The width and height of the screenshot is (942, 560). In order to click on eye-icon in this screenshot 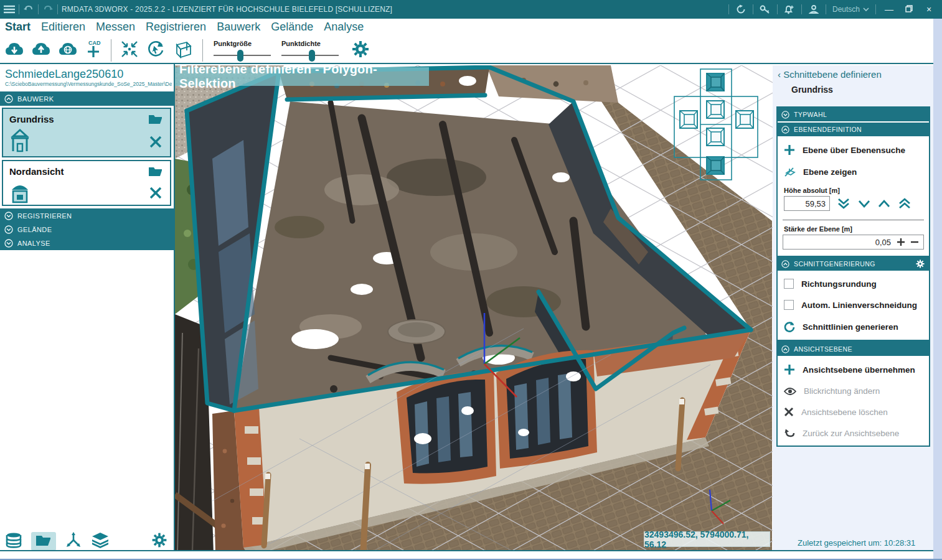, I will do `click(790, 391)`.